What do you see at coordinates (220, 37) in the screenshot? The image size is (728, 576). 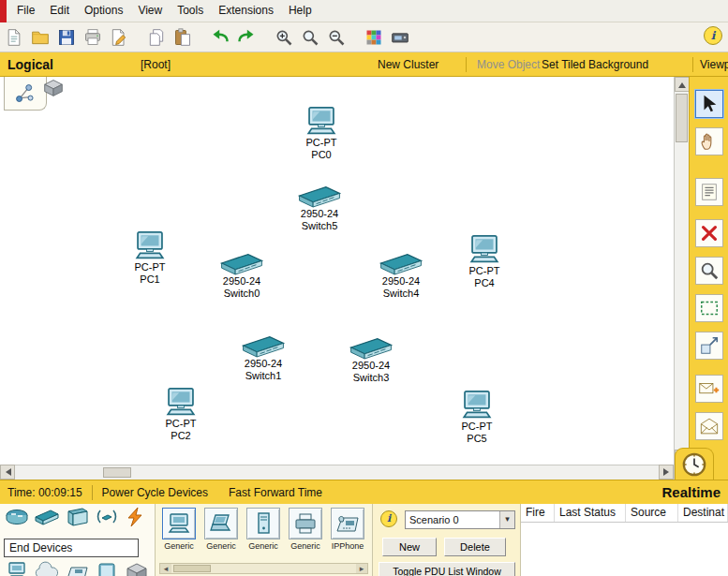 I see `undo-button` at bounding box center [220, 37].